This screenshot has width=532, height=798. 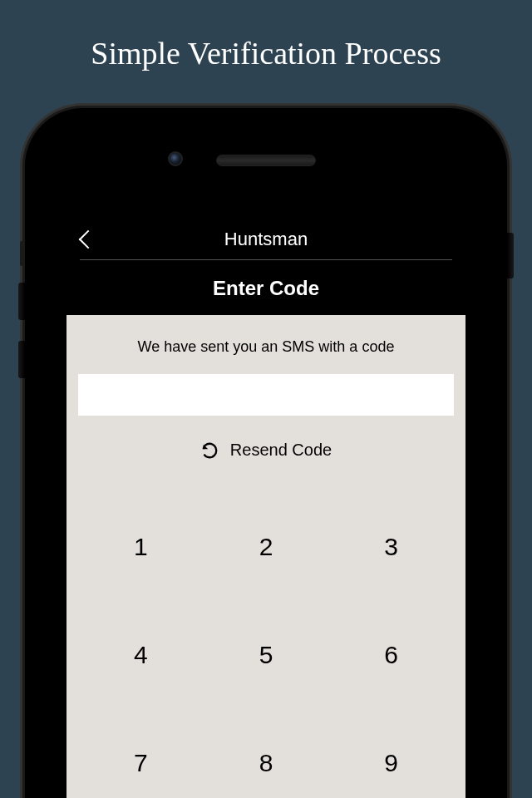 What do you see at coordinates (266, 244) in the screenshot?
I see `header-top-row: Huntsman` at bounding box center [266, 244].